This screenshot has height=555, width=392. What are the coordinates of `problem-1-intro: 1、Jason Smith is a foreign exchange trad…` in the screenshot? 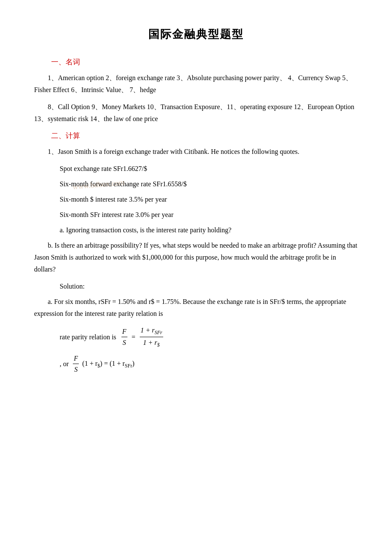 It's located at (196, 152).